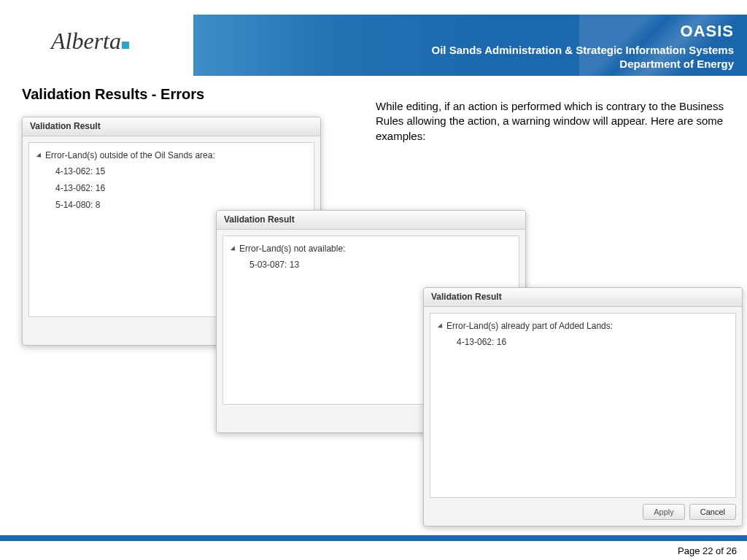 The image size is (747, 560). Describe the element at coordinates (464, 50) in the screenshot. I see `header-subtitle-1: Oil Sands Administration & Strategic Inf…` at that location.